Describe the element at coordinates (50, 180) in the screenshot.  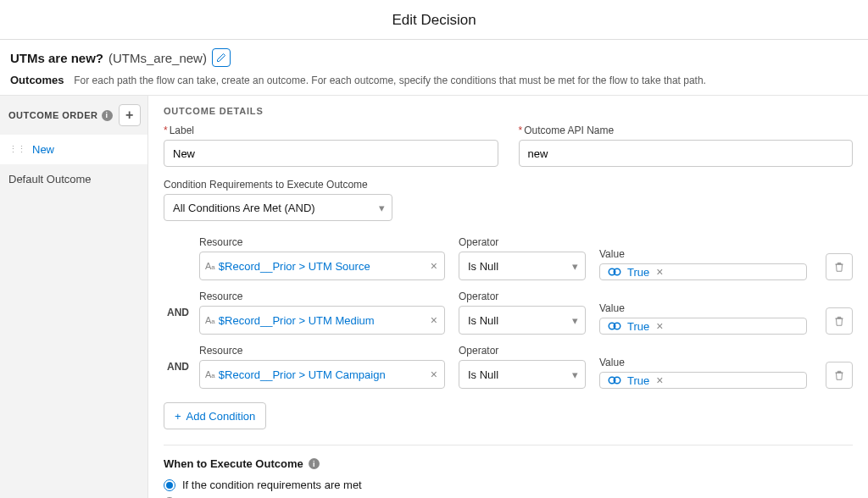
I see `sidebar-item-label: Default Outcome` at that location.